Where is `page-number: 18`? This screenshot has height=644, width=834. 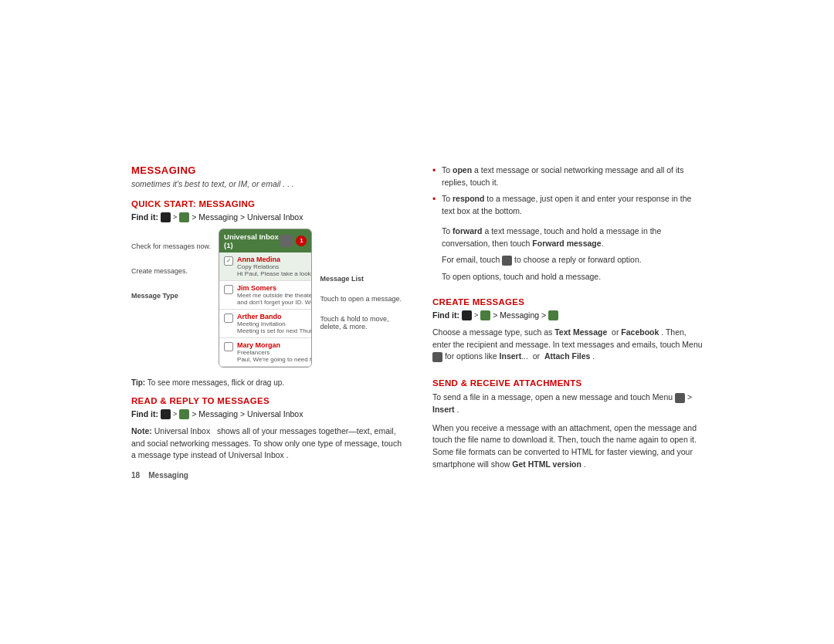
page-number: 18 is located at coordinates (136, 476).